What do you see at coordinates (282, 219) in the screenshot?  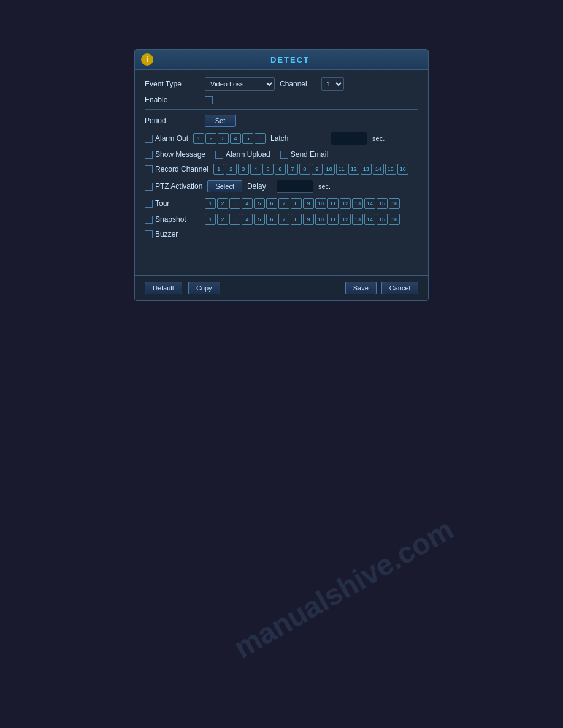 I see `snapshot-row: Snapshot 1 2 3 4 5 6 7 8 9 10 11 12 13 1…` at bounding box center [282, 219].